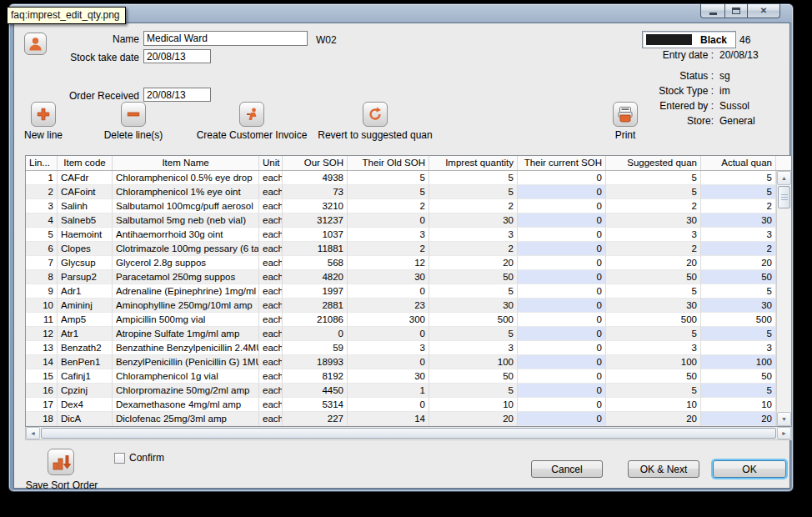 The width and height of the screenshot is (812, 517). I want to click on scroll-up-arrow-icon: ▲, so click(784, 178).